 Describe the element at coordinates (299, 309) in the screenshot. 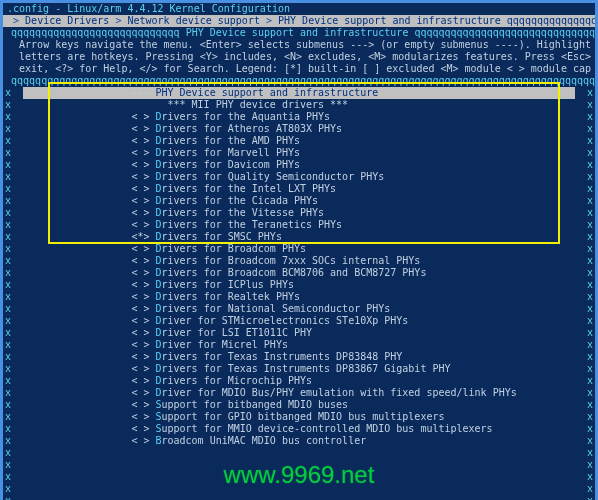

I see `menu-item: x < > Drivers for National Semiconductor…` at that location.